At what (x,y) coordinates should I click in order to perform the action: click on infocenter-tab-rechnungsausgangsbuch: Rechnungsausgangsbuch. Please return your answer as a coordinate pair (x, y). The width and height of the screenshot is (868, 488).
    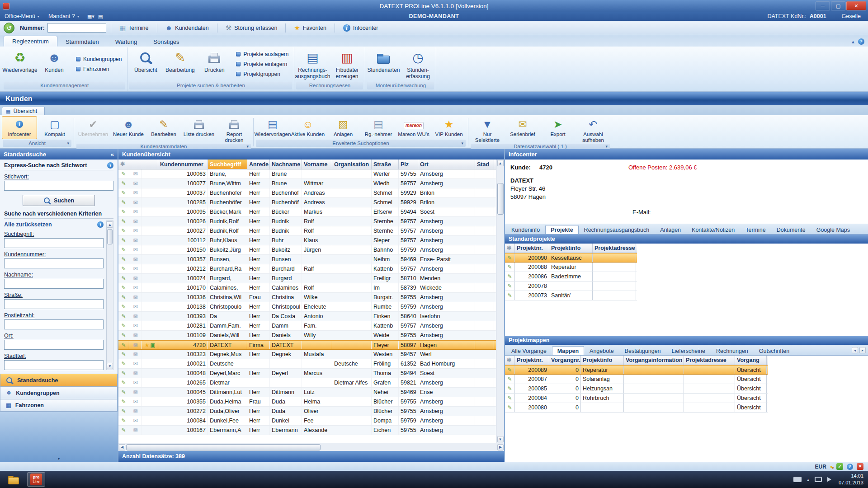
    Looking at the image, I should click on (617, 230).